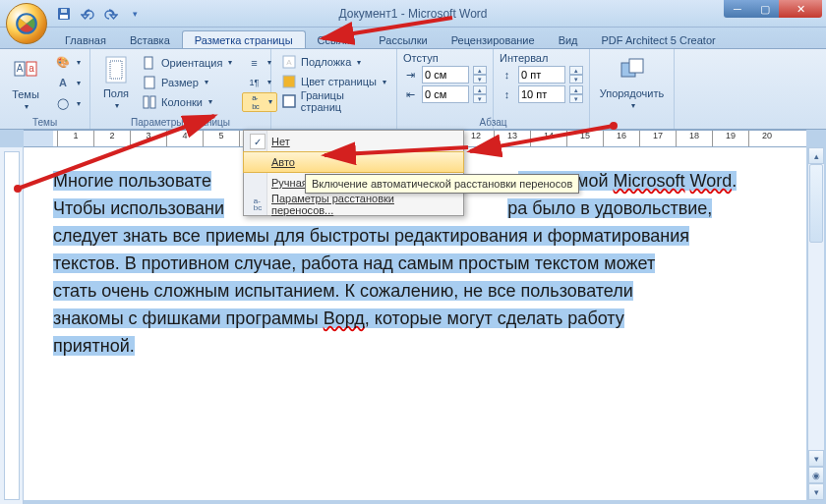 Image resolution: width=826 pixels, height=504 pixels. I want to click on tab-view: Вид, so click(568, 39).